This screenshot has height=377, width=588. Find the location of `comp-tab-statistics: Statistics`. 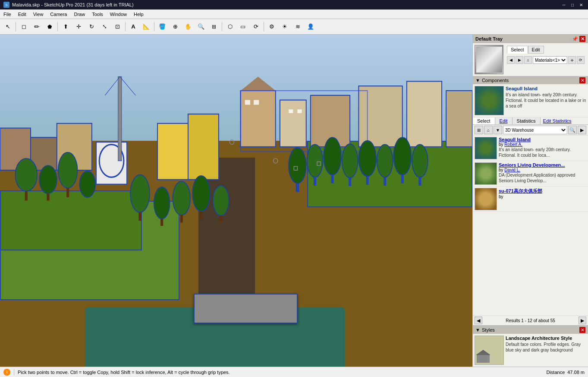

comp-tab-statistics: Statistics is located at coordinates (526, 121).